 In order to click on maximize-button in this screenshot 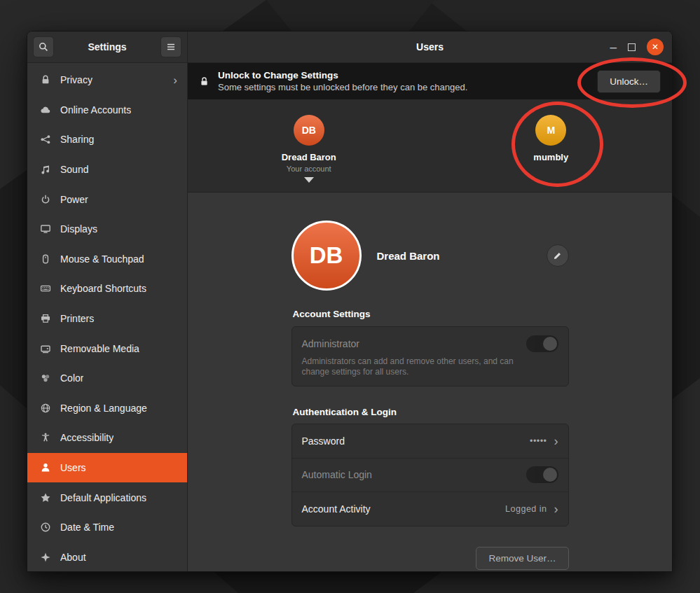, I will do `click(632, 48)`.